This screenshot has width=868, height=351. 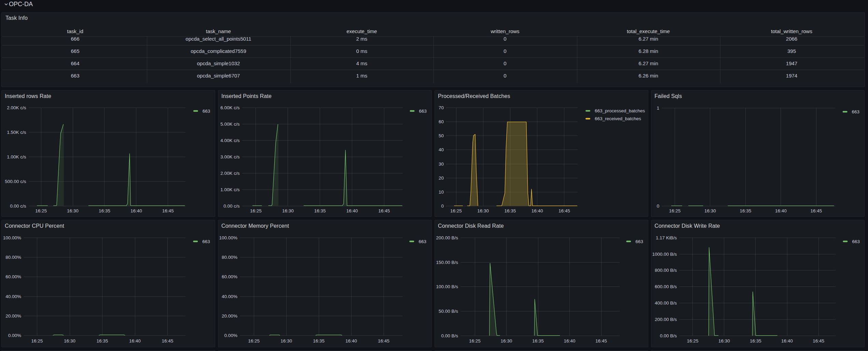 I want to click on svg-text: 1, so click(x=658, y=108).